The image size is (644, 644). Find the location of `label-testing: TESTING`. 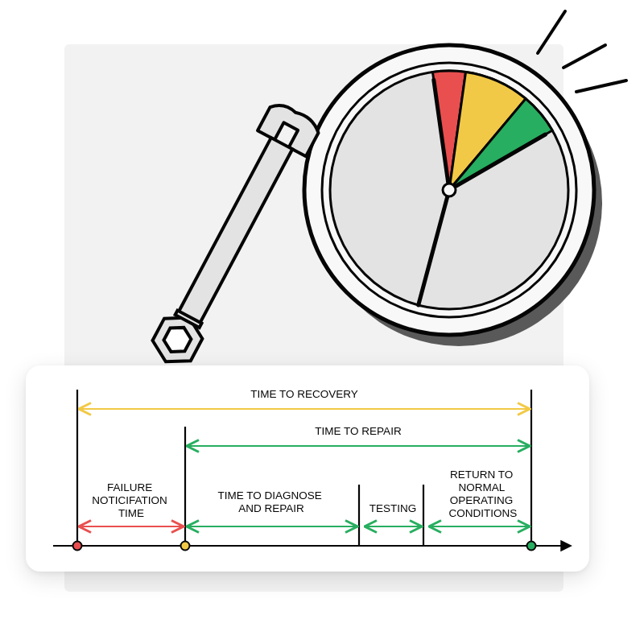

label-testing: TESTING is located at coordinates (393, 509).